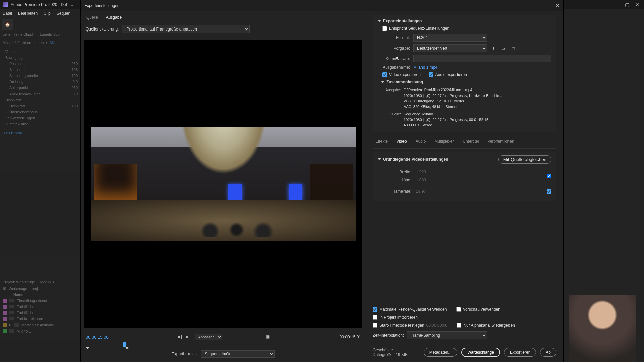  What do you see at coordinates (481, 352) in the screenshot?
I see `queue-button: Warteschlange` at bounding box center [481, 352].